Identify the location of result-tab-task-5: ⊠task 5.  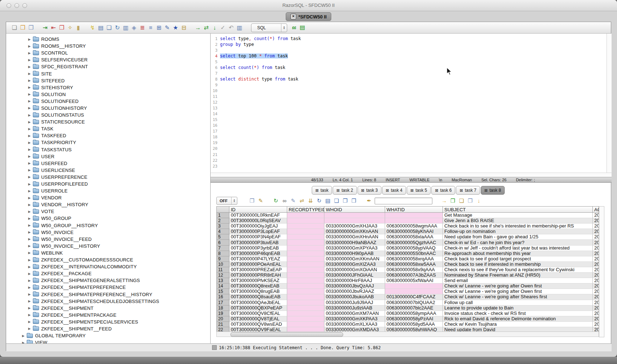
(419, 190).